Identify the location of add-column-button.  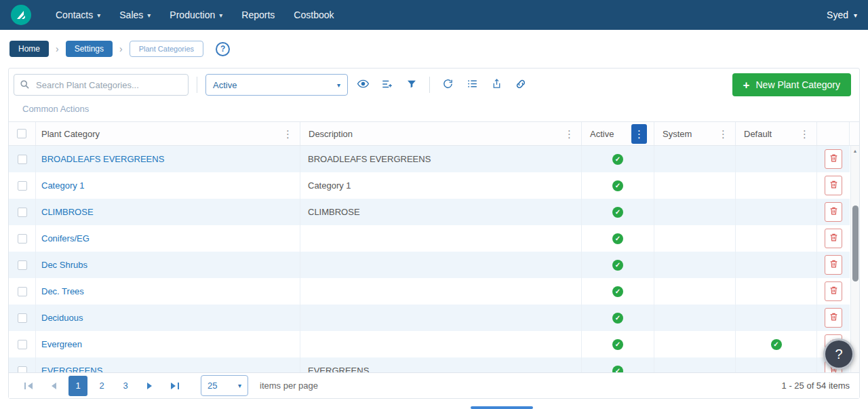
(387, 85).